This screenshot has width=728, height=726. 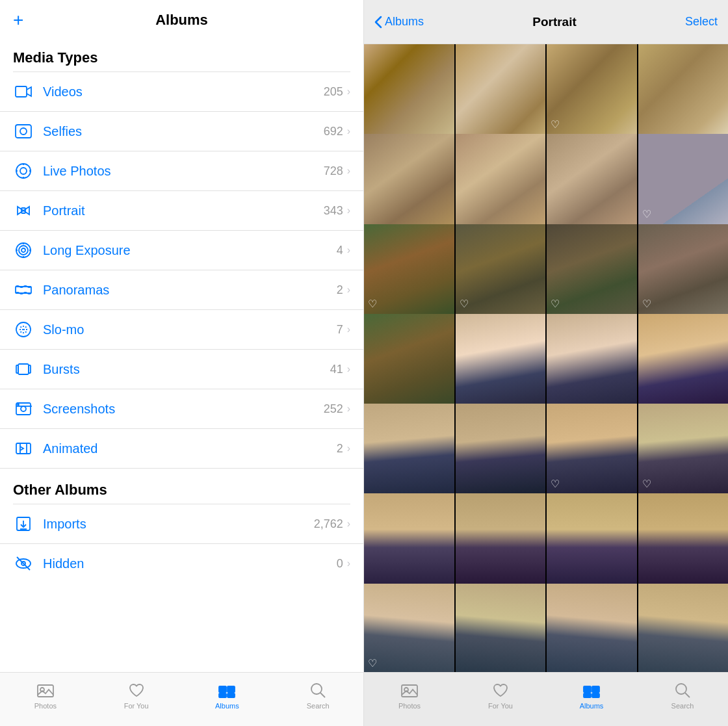 What do you see at coordinates (348, 250) in the screenshot?
I see `long-exposure-chevron: ›` at bounding box center [348, 250].